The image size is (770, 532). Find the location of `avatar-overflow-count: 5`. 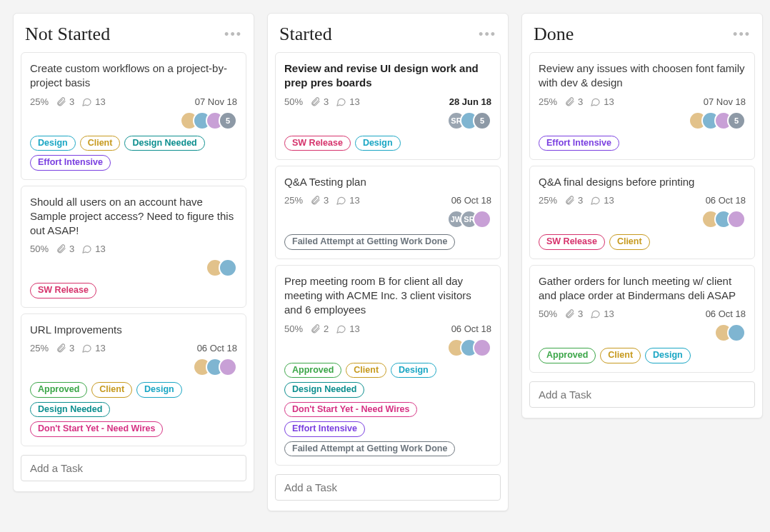

avatar-overflow-count: 5 is located at coordinates (482, 121).